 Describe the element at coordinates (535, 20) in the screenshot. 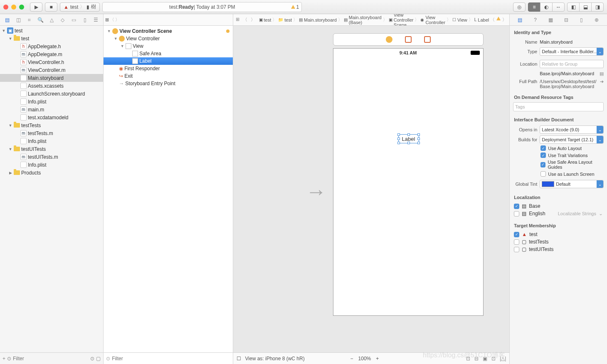

I see `quick-help-tab: ?` at that location.